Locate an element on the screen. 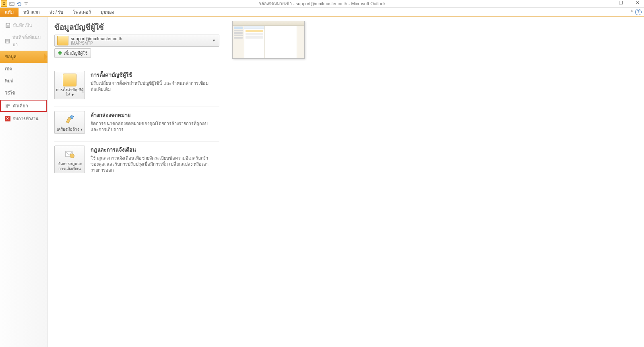 This screenshot has width=644, height=347. nav-print: พิมพ์ is located at coordinates (24, 81).